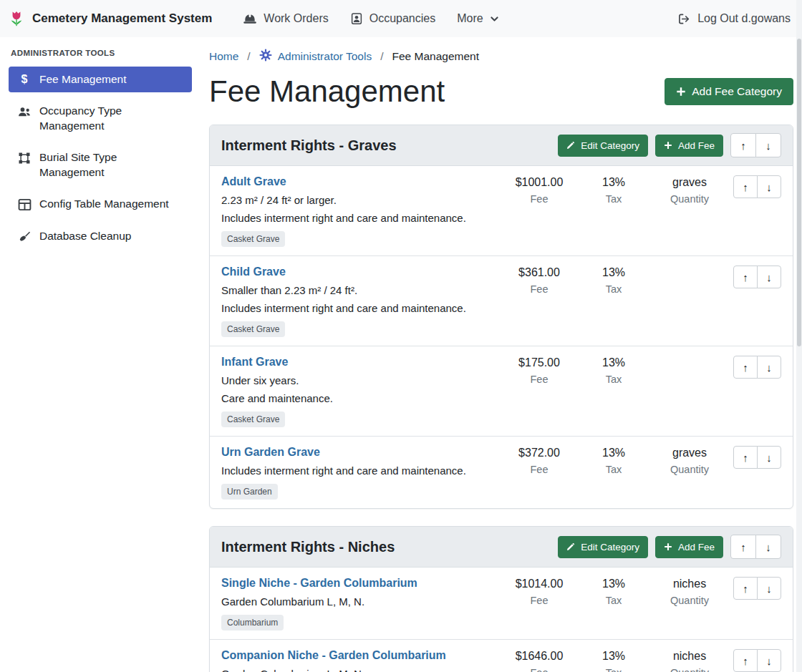 Image resolution: width=802 pixels, height=672 pixels. I want to click on nav-work-orders: Work Orders, so click(285, 19).